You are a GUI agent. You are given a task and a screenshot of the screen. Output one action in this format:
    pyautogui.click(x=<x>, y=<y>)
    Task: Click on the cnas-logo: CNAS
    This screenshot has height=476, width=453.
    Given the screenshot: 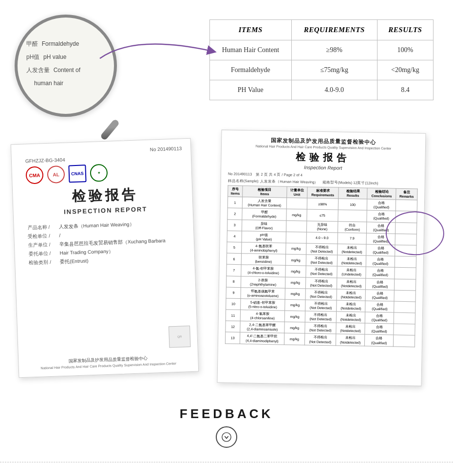 What is the action you would take?
    pyautogui.click(x=77, y=173)
    